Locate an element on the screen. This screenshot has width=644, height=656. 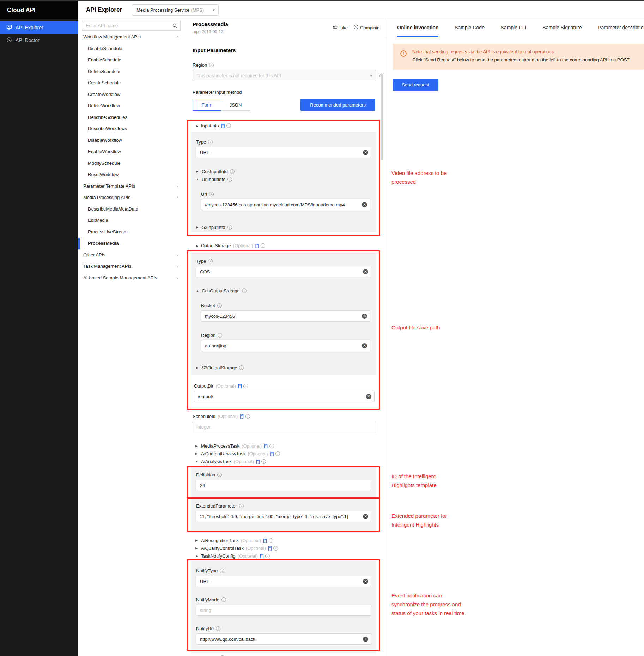
region-input: This parameter is not required for this … is located at coordinates (284, 75).